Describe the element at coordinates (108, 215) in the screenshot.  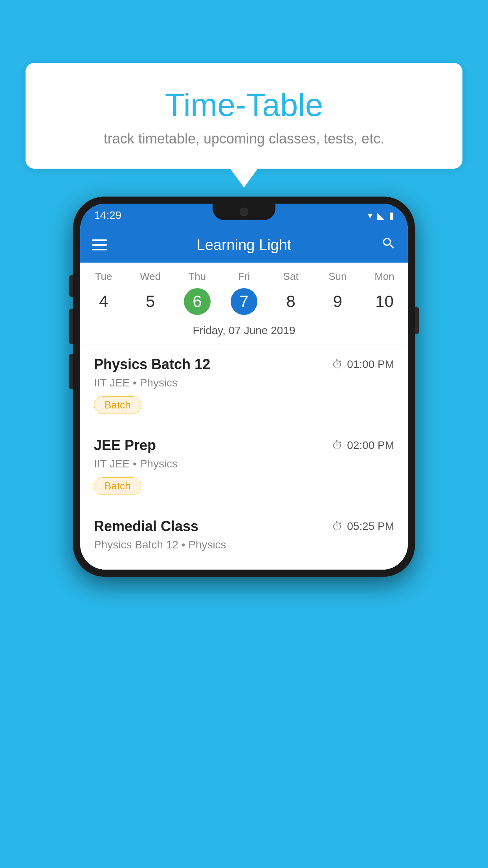
I see `status-time: 14:29` at that location.